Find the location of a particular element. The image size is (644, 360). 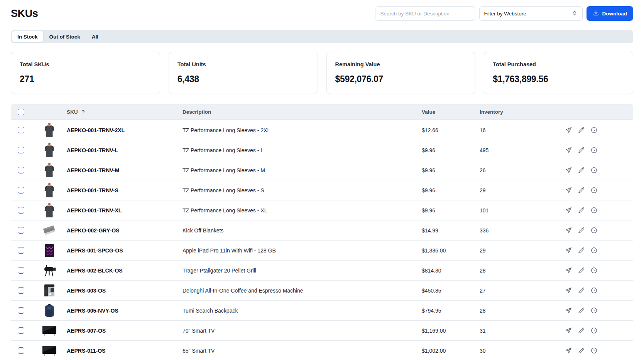

sort-ascending-icon is located at coordinates (83, 112).